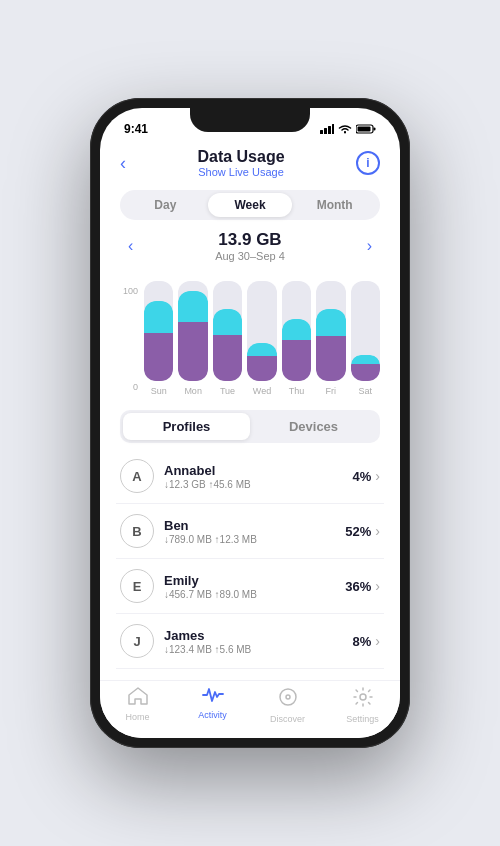 This screenshot has height=846, width=500. What do you see at coordinates (240, 172) in the screenshot?
I see `live-usage-link: Show Live Usage` at bounding box center [240, 172].